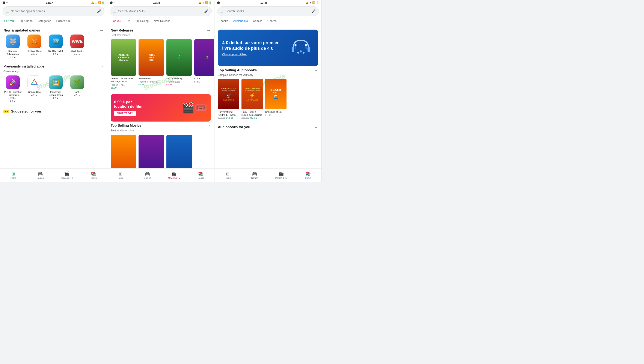 Image resolution: width=644 pixels, height=364 pixels. What do you see at coordinates (229, 94) in the screenshot?
I see `book-cover-hp1: HARRY POTTER l'Ordre du Phénix 🦅 J.K. RO…` at bounding box center [229, 94].